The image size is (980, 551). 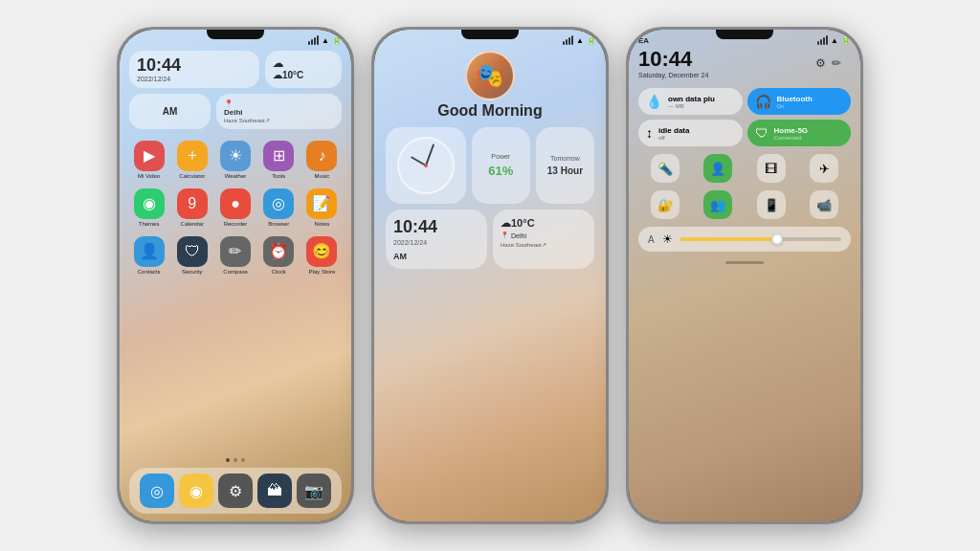 What do you see at coordinates (278, 204) in the screenshot?
I see `browser-icon: ◎` at bounding box center [278, 204].